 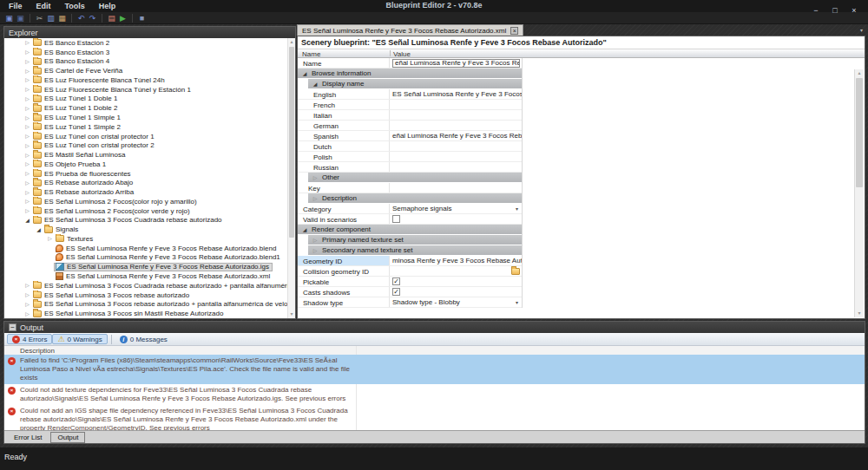 I want to click on cut-icon: ✂, so click(x=40, y=18).